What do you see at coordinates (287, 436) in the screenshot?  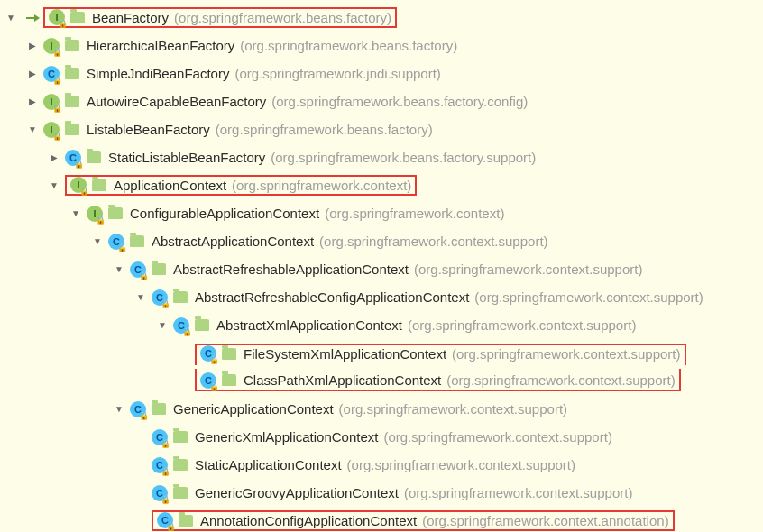 I see `class-name: GenericXmlApplicationContext` at bounding box center [287, 436].